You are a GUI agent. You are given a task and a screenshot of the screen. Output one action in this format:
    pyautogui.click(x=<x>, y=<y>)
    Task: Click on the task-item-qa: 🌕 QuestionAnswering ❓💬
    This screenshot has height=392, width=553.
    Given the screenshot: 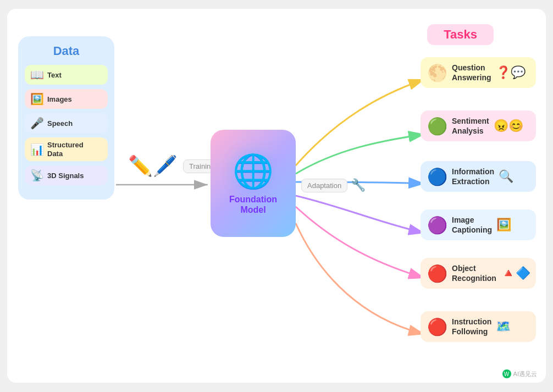 What is the action you would take?
    pyautogui.click(x=478, y=73)
    